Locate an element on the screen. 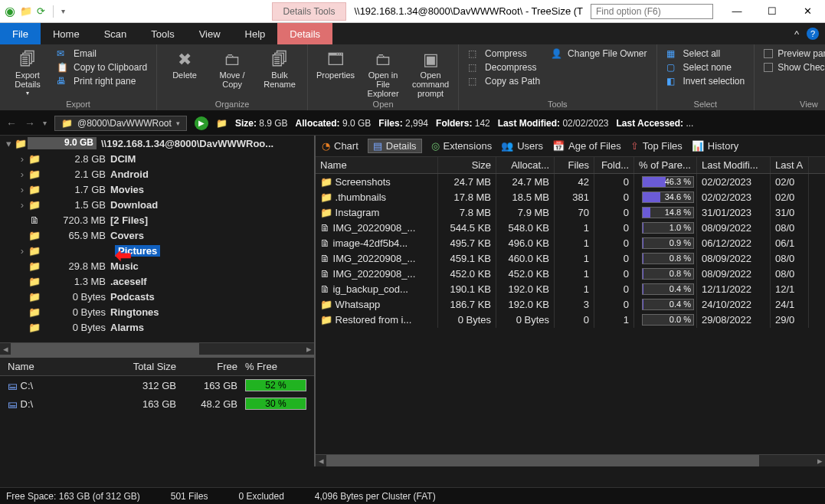 Image resolution: width=825 pixels, height=504 pixels. qat-dropdown-icon: ▾ is located at coordinates (63, 11).